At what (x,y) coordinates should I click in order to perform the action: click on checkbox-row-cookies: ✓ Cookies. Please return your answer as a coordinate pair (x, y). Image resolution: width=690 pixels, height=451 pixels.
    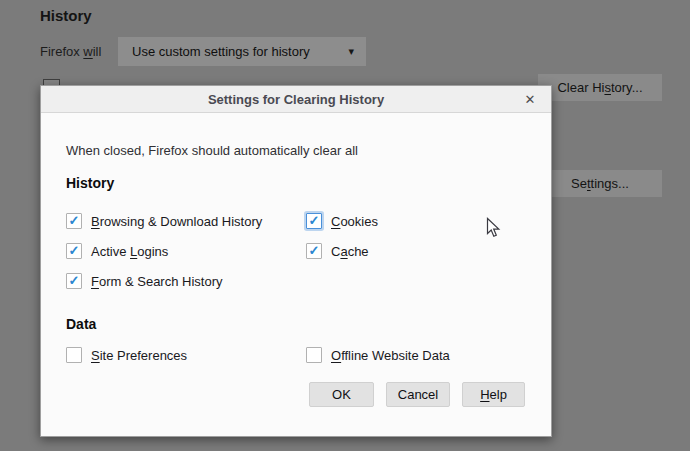
    Looking at the image, I should click on (342, 221).